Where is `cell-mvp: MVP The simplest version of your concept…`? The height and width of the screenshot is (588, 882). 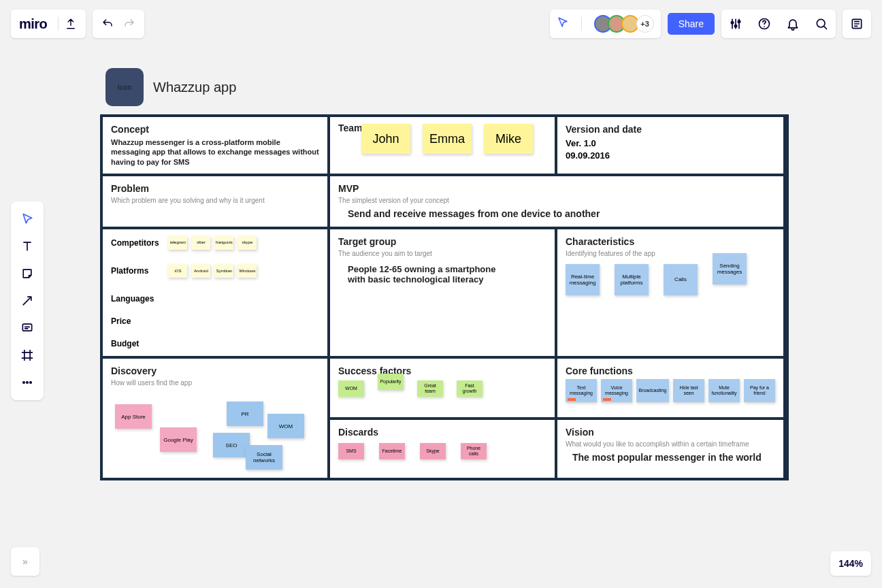
cell-mvp: MVP The simplest version of your concept… is located at coordinates (557, 201).